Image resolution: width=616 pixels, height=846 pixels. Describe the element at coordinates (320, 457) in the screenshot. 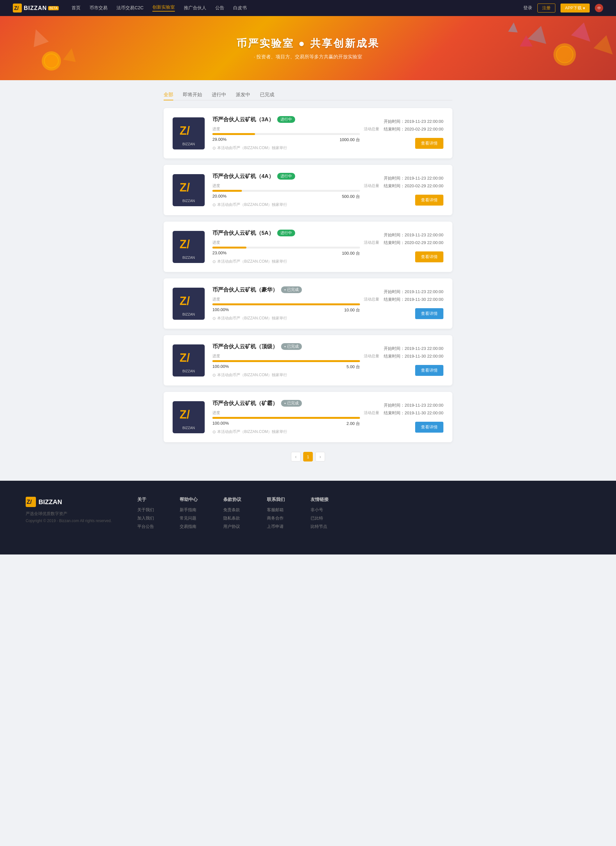

I see `next-page-button: ›` at that location.